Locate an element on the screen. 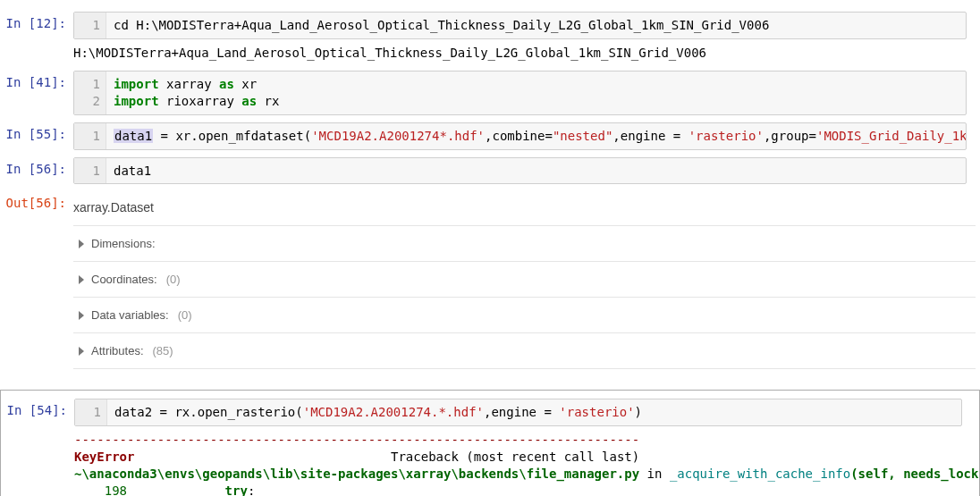  code-content: cd H:\MODISTerra+Aqua_Land_Aerosol_Optic… is located at coordinates (536, 25).